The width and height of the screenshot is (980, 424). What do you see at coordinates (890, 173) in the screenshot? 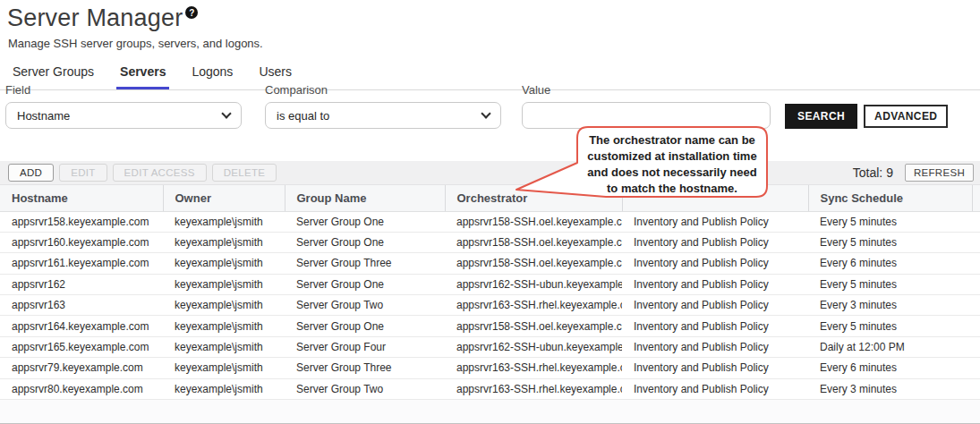
I see `total-value: 9` at bounding box center [890, 173].